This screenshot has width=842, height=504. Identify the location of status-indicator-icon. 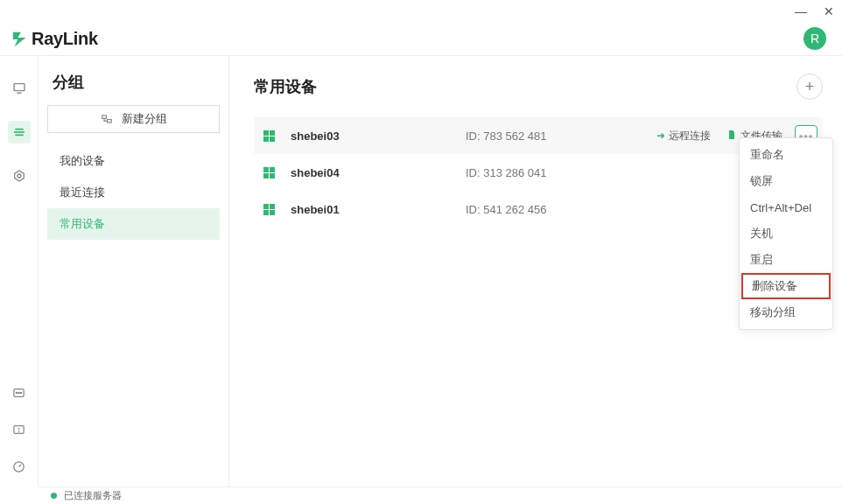
(54, 495).